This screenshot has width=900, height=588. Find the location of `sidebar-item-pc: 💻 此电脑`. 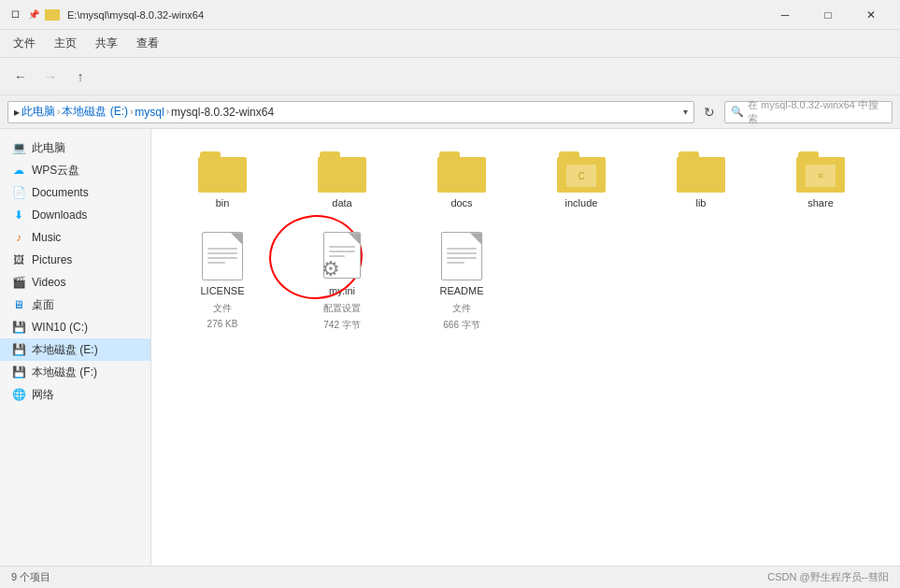

sidebar-item-pc: 💻 此电脑 is located at coordinates (75, 148).